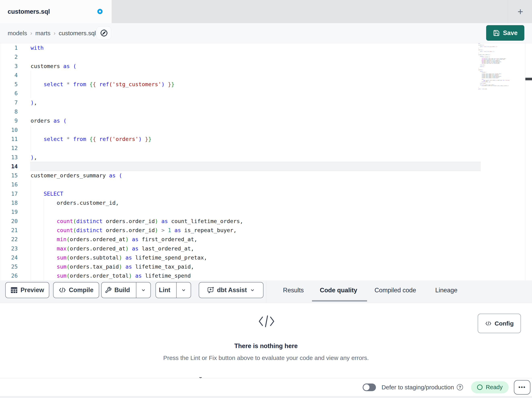  What do you see at coordinates (266, 194) in the screenshot?
I see `code-line: 17 SELECT` at bounding box center [266, 194].